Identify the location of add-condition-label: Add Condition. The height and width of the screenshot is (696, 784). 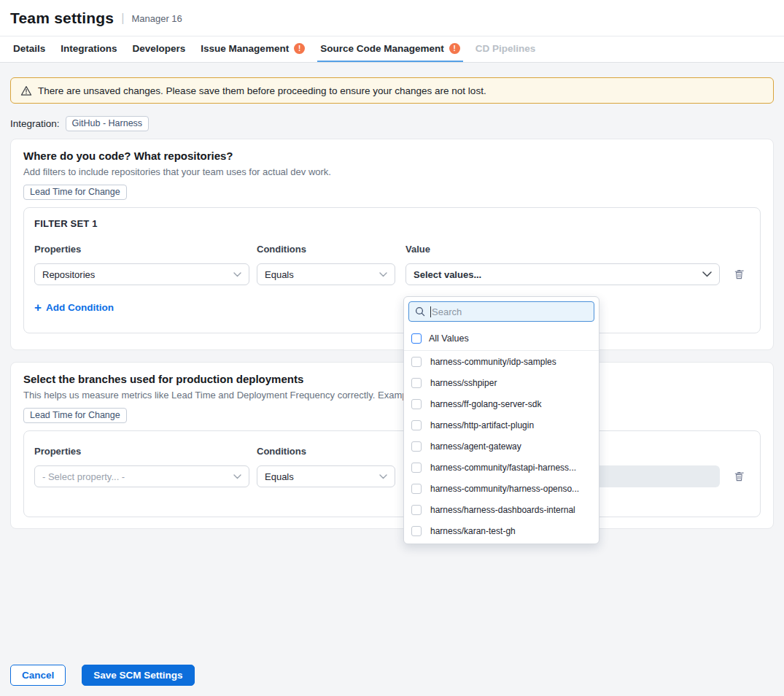
(80, 308).